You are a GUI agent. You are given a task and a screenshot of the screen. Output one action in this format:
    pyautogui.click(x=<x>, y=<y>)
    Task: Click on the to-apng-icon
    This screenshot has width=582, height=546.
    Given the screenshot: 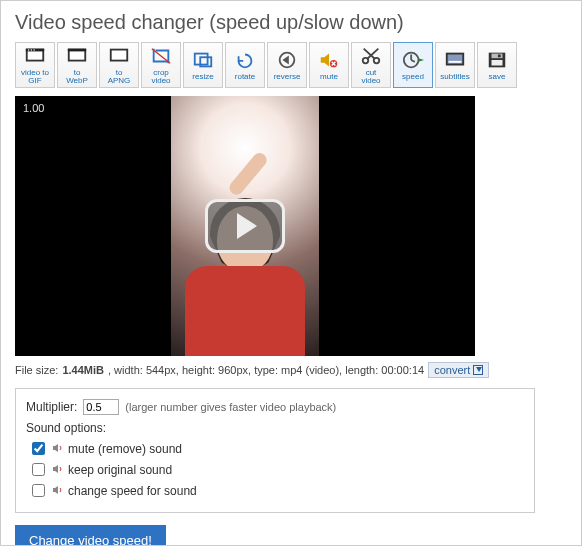 What is the action you would take?
    pyautogui.click(x=119, y=56)
    